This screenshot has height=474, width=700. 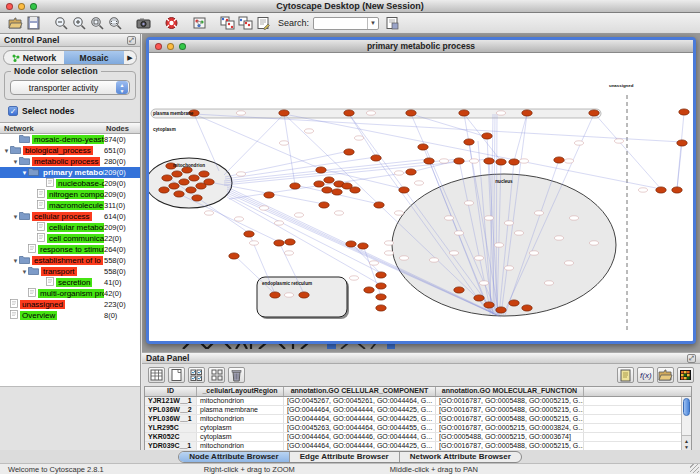 I want to click on heatmap-icon, so click(x=686, y=375).